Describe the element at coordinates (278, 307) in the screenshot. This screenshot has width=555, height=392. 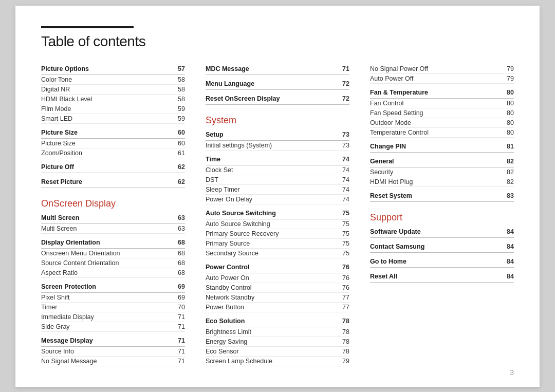
I see `toc-row: Power Button77` at that location.